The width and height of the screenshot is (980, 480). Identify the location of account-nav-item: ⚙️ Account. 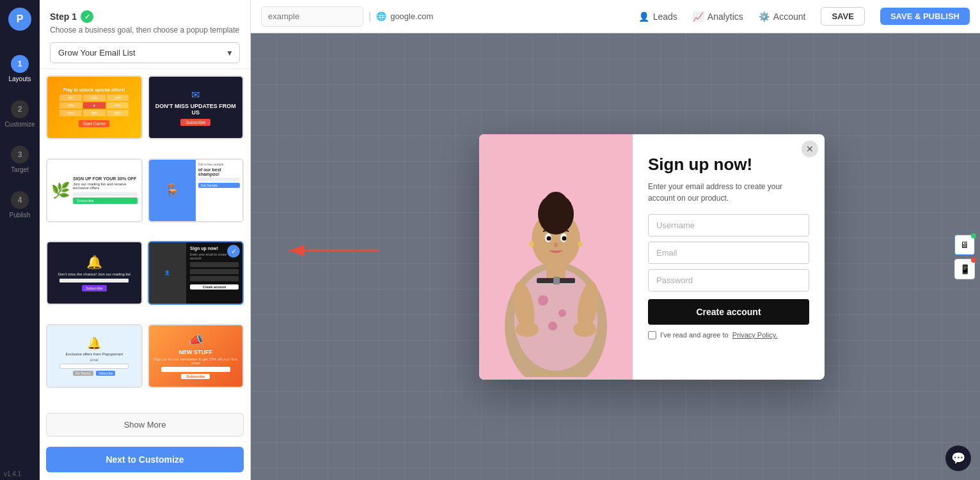
(782, 17).